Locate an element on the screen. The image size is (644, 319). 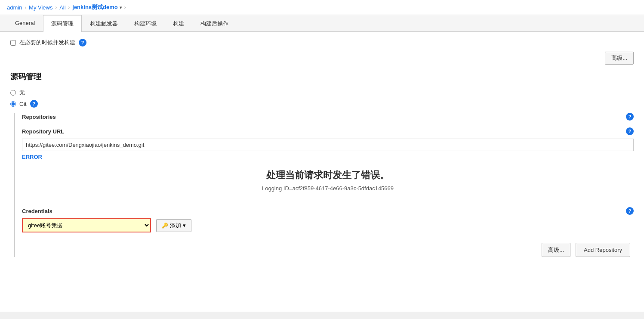
tab-post-build: 构建后操作 is located at coordinates (214, 23).